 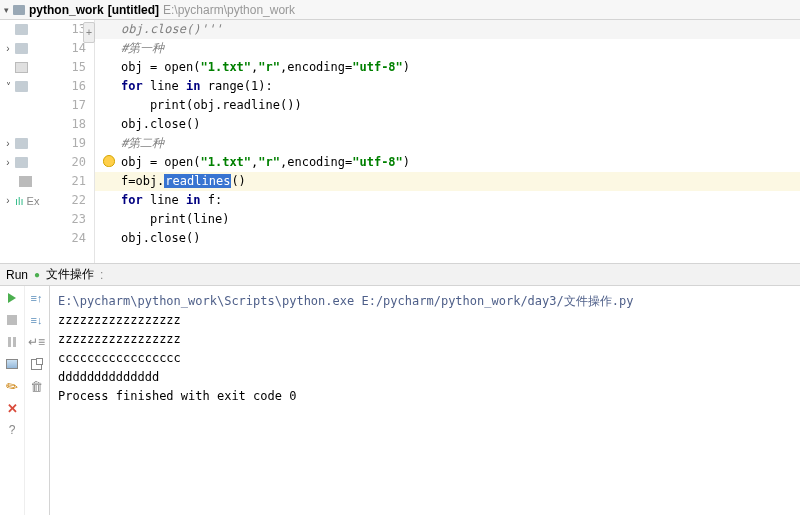 What do you see at coordinates (448, 200) in the screenshot?
I see `code-line: for line in f:` at bounding box center [448, 200].